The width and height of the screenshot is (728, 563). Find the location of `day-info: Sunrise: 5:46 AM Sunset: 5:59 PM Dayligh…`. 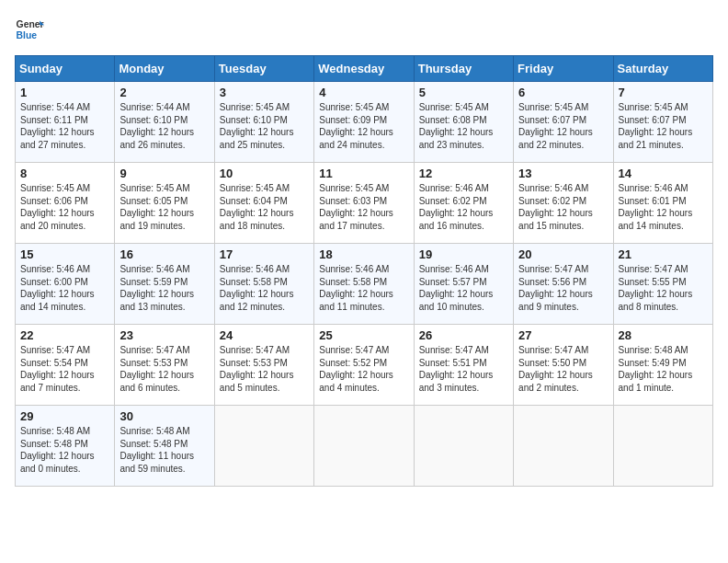

day-info: Sunrise: 5:46 AM Sunset: 5:59 PM Dayligh… is located at coordinates (164, 288).